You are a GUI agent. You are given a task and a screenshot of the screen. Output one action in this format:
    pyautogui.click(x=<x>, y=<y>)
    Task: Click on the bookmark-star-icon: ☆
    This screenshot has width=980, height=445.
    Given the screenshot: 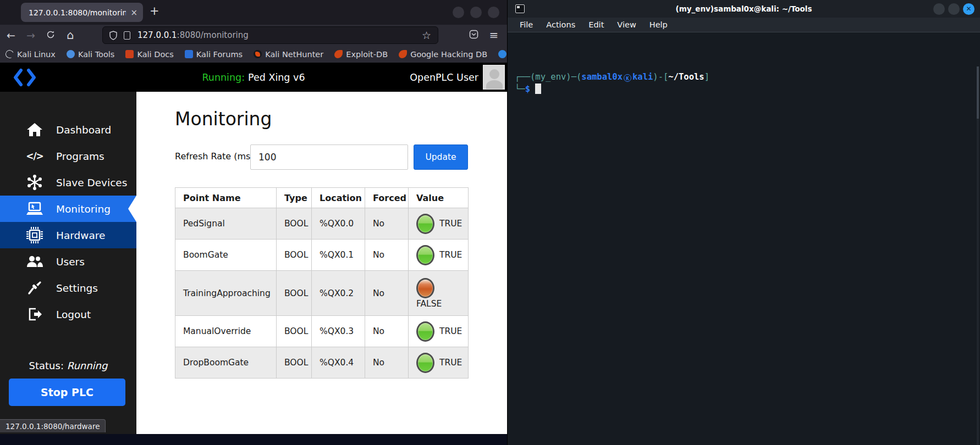 What is the action you would take?
    pyautogui.click(x=427, y=35)
    